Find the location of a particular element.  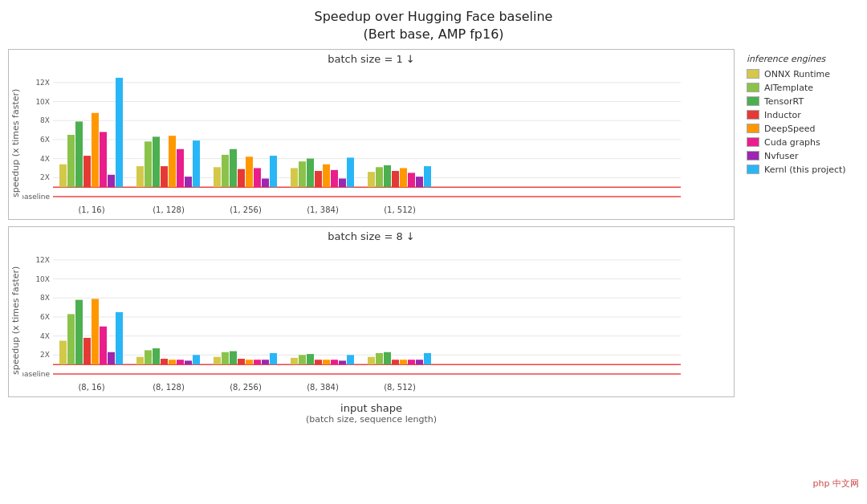

legend-panel: inference engines ONNX RuntimeAITemplate… is located at coordinates (804, 114).